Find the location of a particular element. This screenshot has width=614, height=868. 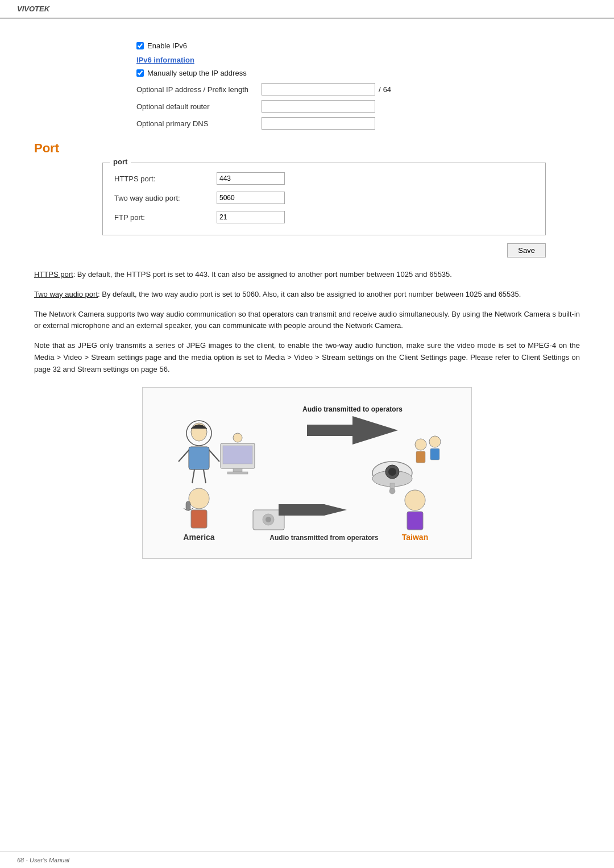

https-desc-text: : By default, the HTTPS port is set to 4… is located at coordinates (263, 274).